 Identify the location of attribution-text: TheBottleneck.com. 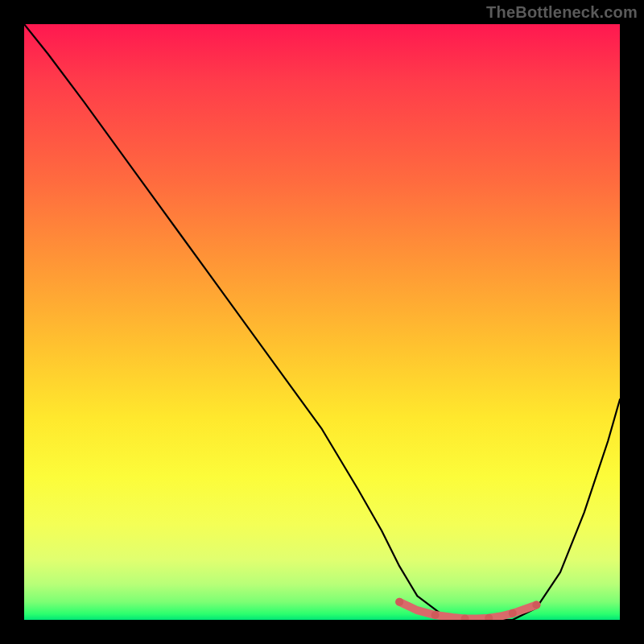
(562, 13).